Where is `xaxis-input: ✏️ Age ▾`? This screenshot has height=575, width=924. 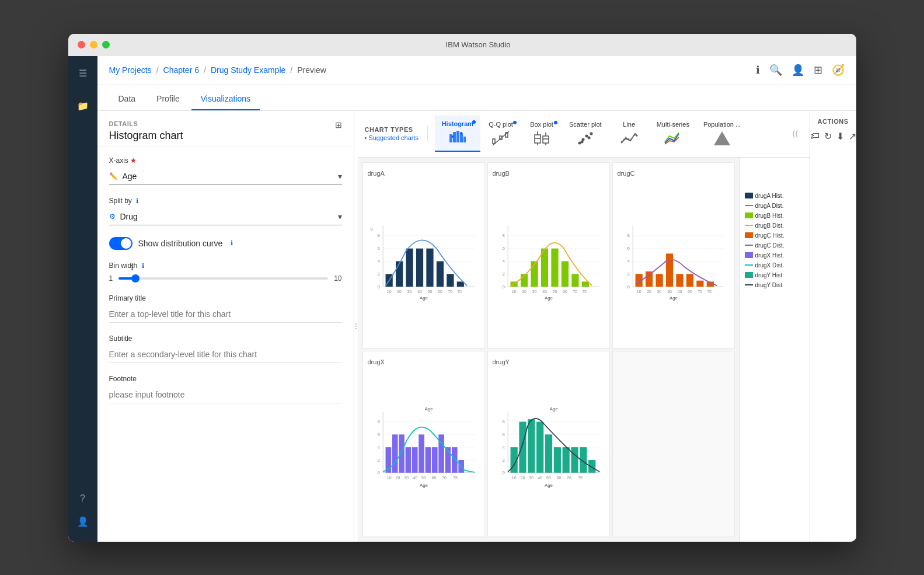
xaxis-input: ✏️ Age ▾ is located at coordinates (225, 176).